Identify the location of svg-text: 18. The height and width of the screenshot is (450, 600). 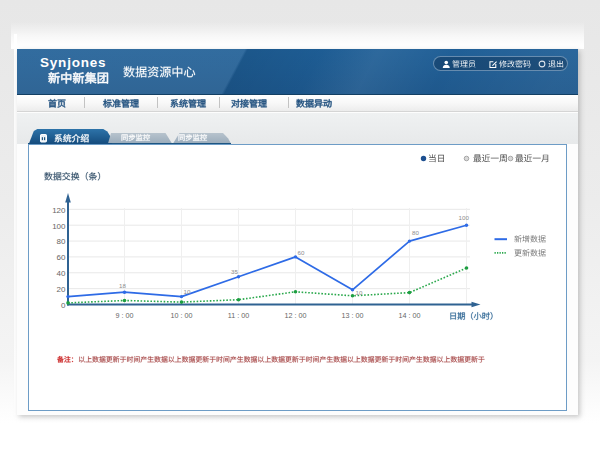
(122, 286).